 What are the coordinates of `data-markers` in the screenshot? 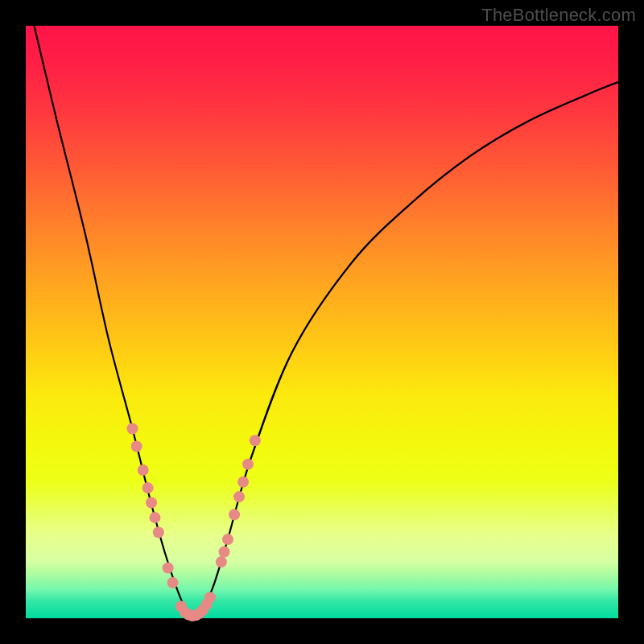 It's located at (193, 522).